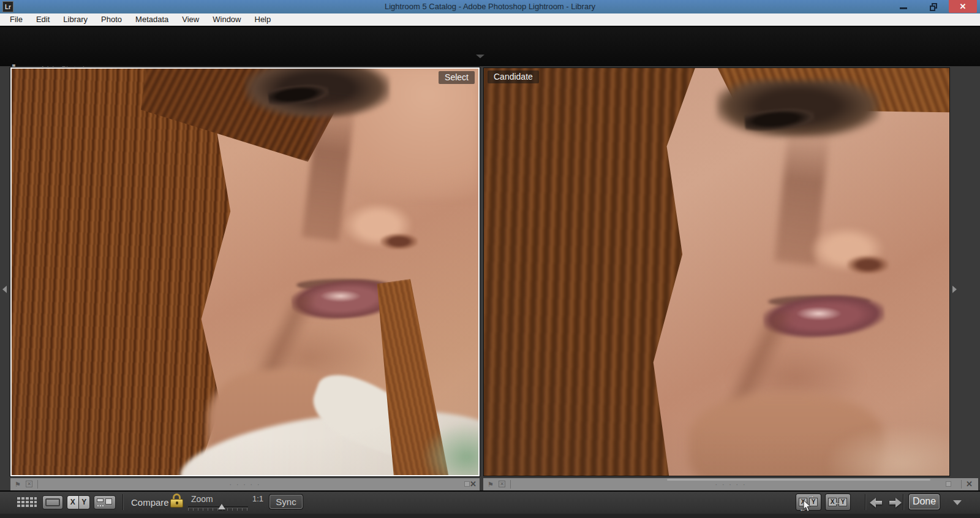  Describe the element at coordinates (935, 6) in the screenshot. I see `restore-button` at that location.